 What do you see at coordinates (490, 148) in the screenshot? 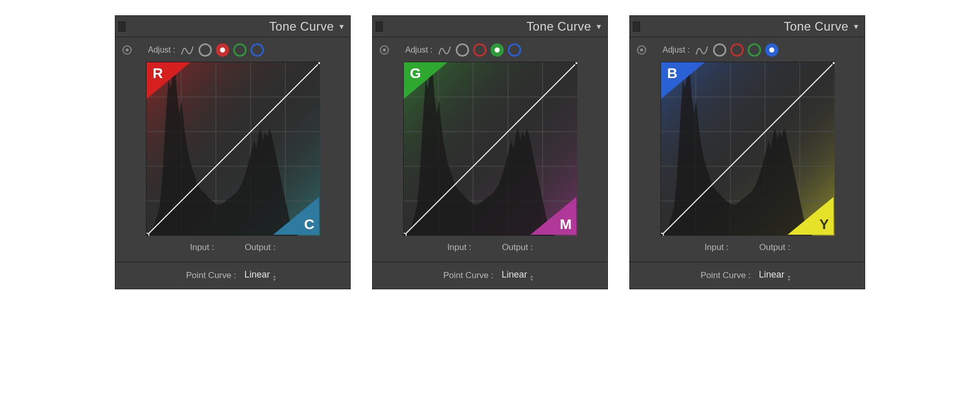
I see `curve-canvas: GM` at bounding box center [490, 148].